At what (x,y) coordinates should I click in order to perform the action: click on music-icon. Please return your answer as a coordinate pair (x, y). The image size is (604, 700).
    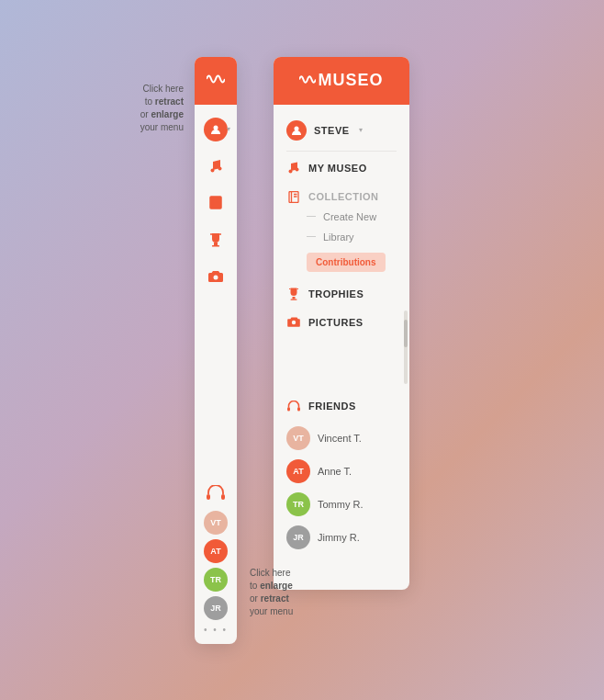
    Looking at the image, I should click on (216, 166).